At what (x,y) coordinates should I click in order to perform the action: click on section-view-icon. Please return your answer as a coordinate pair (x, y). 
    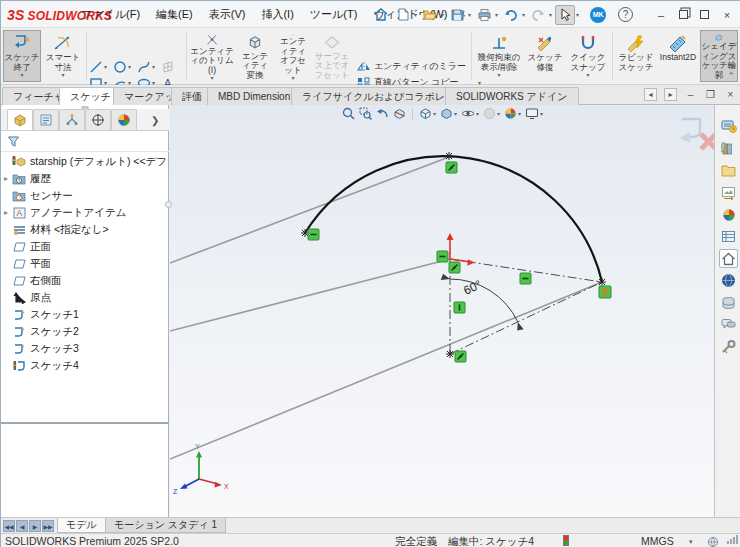
    Looking at the image, I should click on (400, 114).